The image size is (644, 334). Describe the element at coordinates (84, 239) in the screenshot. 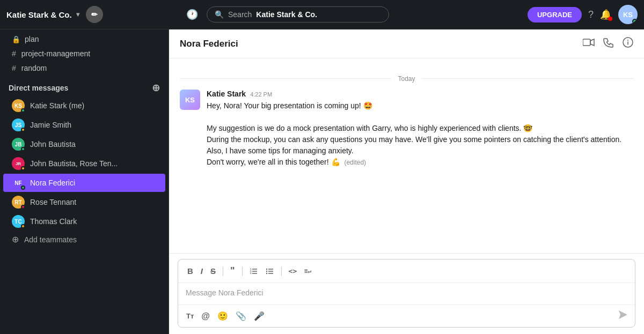

I see `add-teammates-button: ⊕ Add teammates` at that location.